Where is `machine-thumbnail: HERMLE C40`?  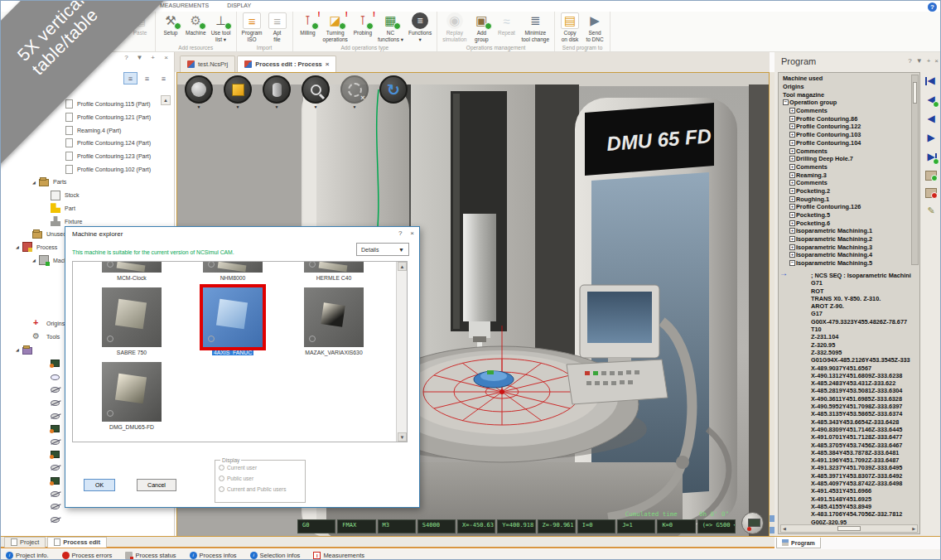
machine-thumbnail: HERMLE C40 is located at coordinates (334, 272).